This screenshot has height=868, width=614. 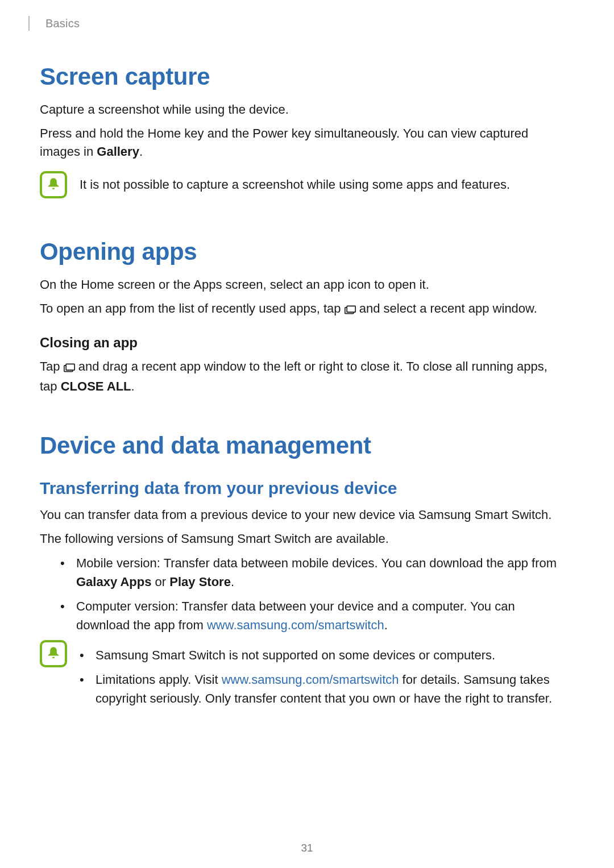 I want to click on note-callout: It is not possible to capture a screensh…, so click(x=301, y=185).